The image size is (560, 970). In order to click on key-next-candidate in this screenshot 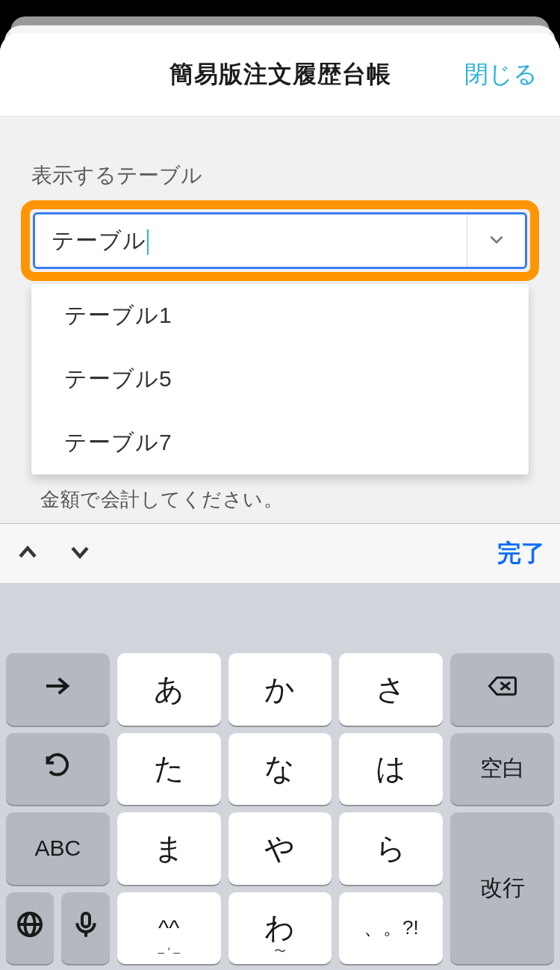, I will do `click(58, 689)`.